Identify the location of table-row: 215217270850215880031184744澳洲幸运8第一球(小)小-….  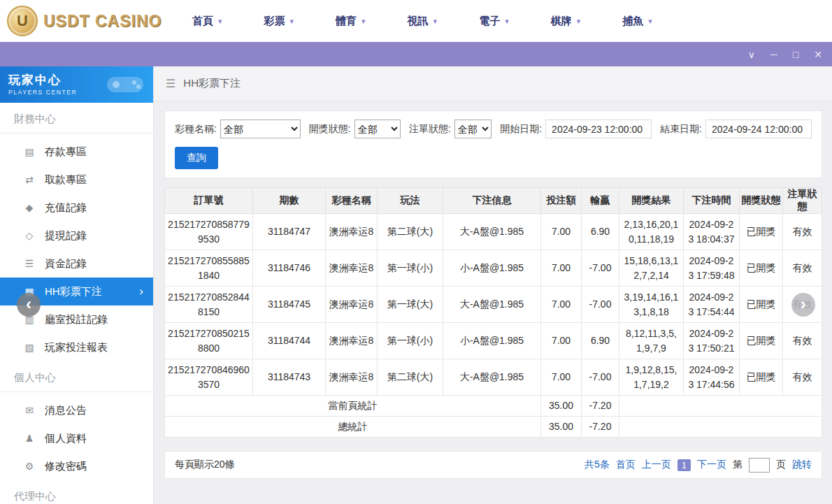
(494, 341).